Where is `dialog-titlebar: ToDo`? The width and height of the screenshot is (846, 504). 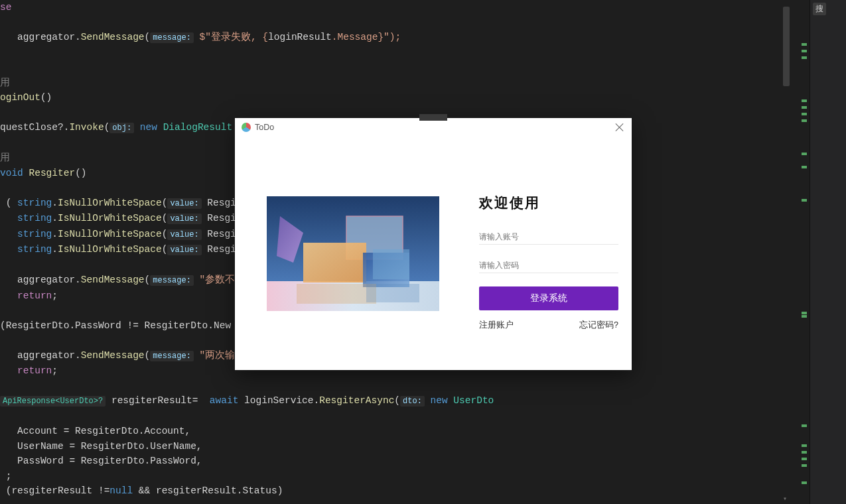 dialog-titlebar: ToDo is located at coordinates (433, 127).